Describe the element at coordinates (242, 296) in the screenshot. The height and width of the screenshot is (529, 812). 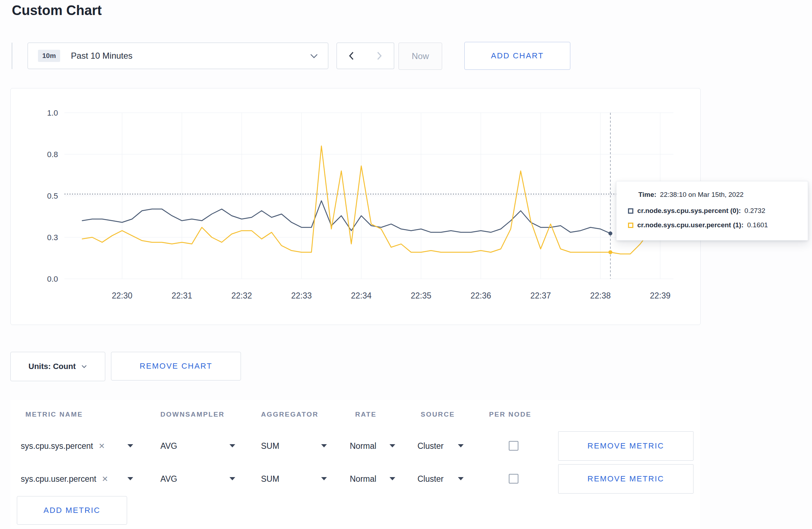
I see `x-tick-label: 22:32` at that location.